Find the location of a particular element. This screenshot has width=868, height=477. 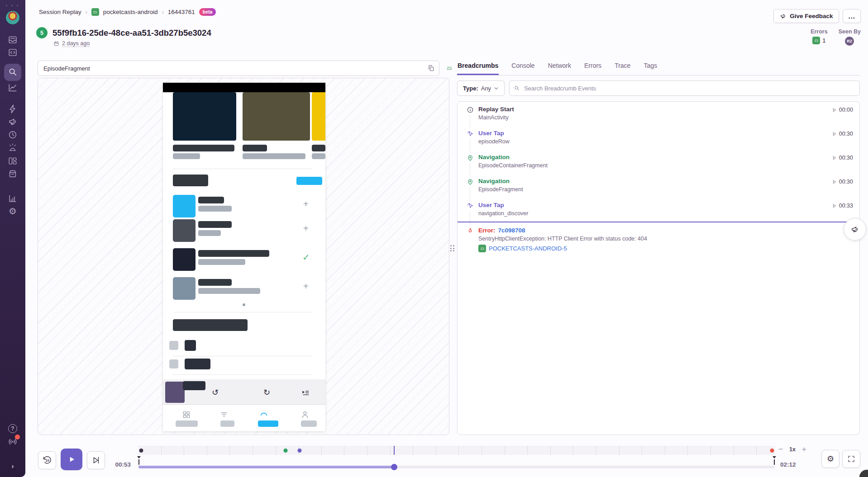

event-row-user-tap: User Tap navigation_discover 00:33 is located at coordinates (658, 210).